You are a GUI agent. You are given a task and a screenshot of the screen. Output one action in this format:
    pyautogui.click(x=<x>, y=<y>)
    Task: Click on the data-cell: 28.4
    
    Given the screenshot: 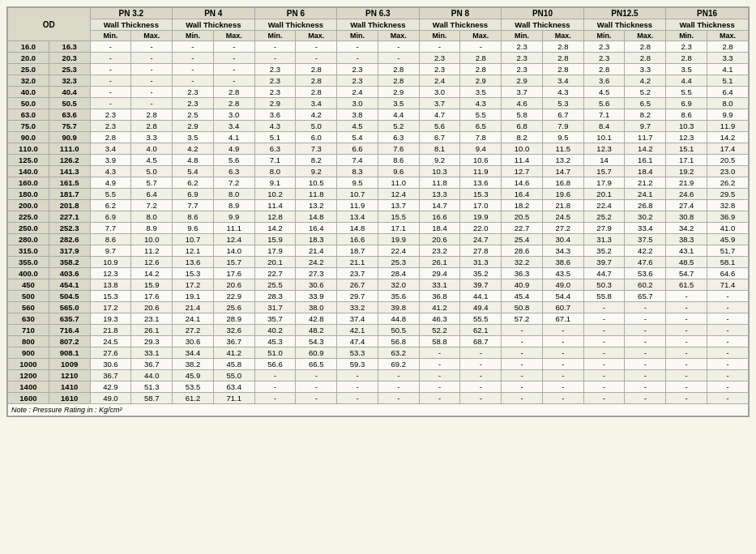 What is the action you would take?
    pyautogui.click(x=399, y=274)
    